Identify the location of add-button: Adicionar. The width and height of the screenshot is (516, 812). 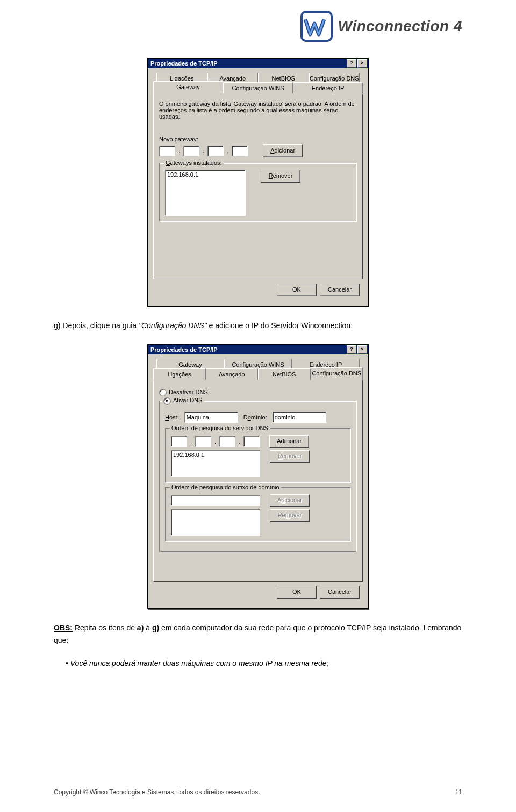
(283, 151).